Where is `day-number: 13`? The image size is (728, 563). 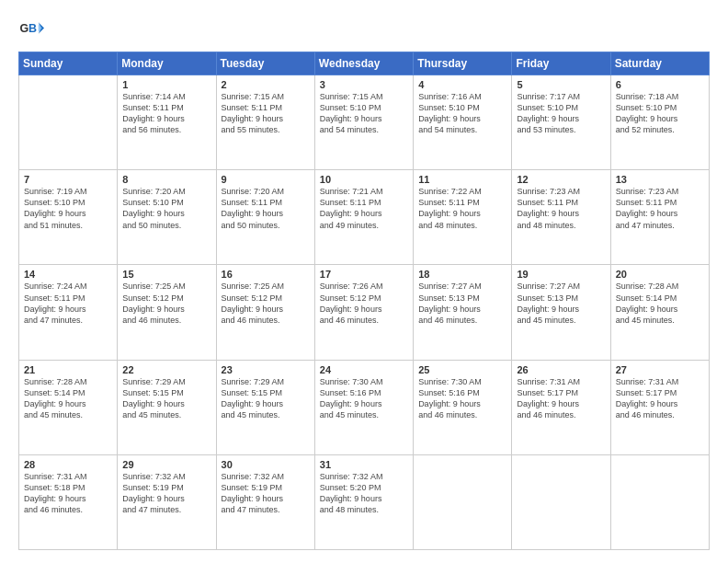 day-number: 13 is located at coordinates (660, 179).